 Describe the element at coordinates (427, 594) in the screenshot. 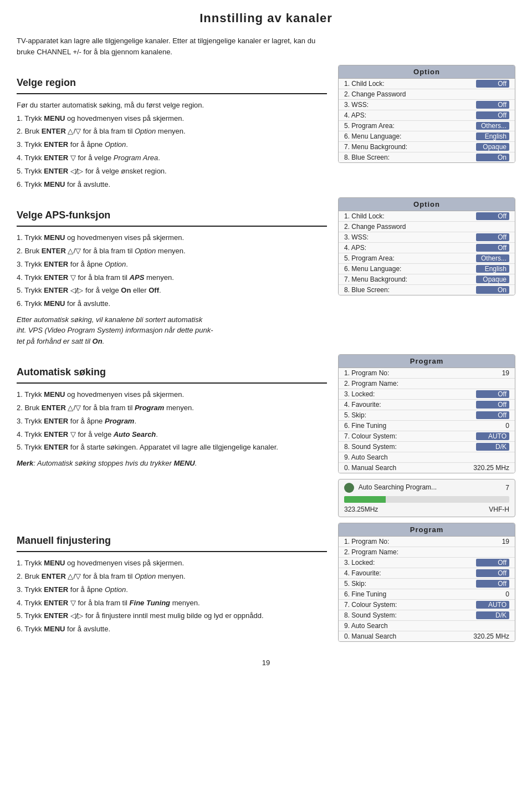

I see `mprog-row-6: 6. Fine Tuning 0` at that location.